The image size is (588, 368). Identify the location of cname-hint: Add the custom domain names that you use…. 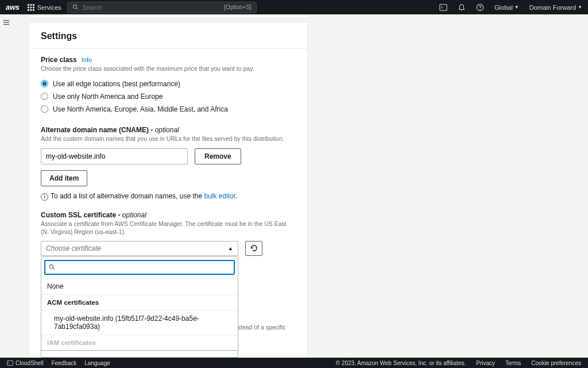
(168, 139).